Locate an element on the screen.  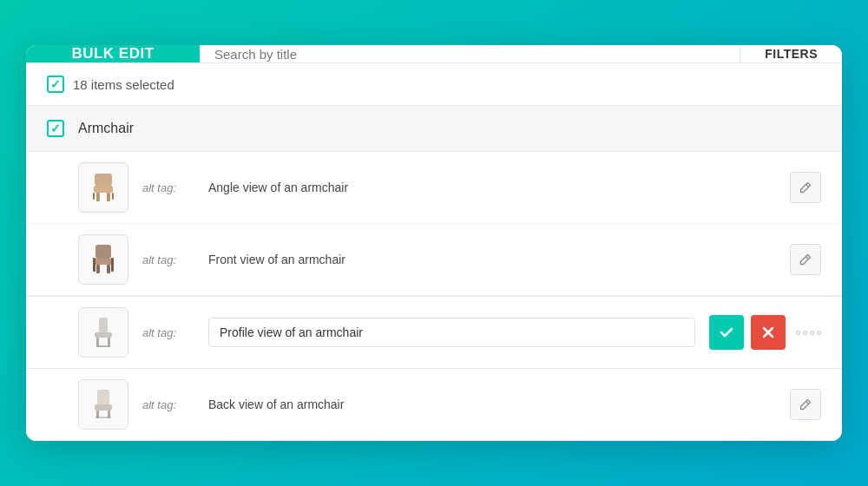
table-row: alt tag: is located at coordinates (434, 332).